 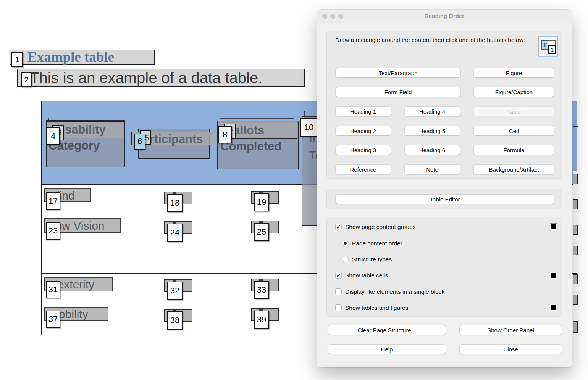 What do you see at coordinates (53, 201) in the screenshot?
I see `order-tag-17: 17` at bounding box center [53, 201].